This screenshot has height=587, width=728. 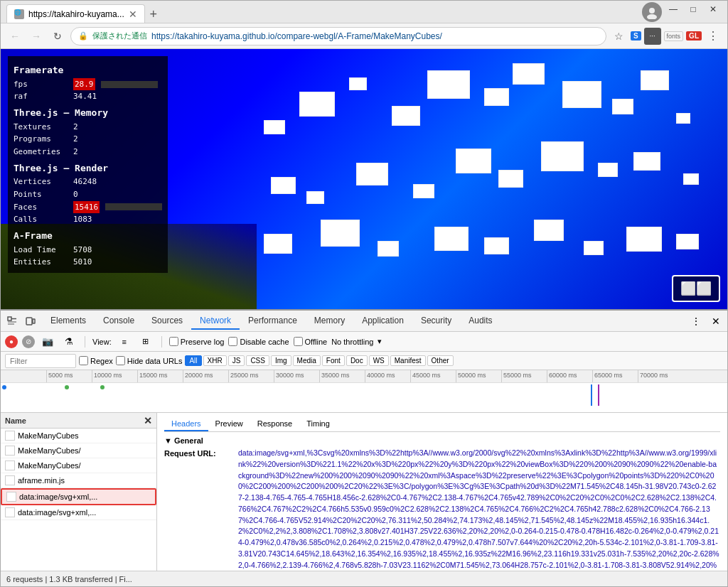 What do you see at coordinates (259, 341) in the screenshot?
I see `disable-cache-label: Disable cache` at bounding box center [259, 341].